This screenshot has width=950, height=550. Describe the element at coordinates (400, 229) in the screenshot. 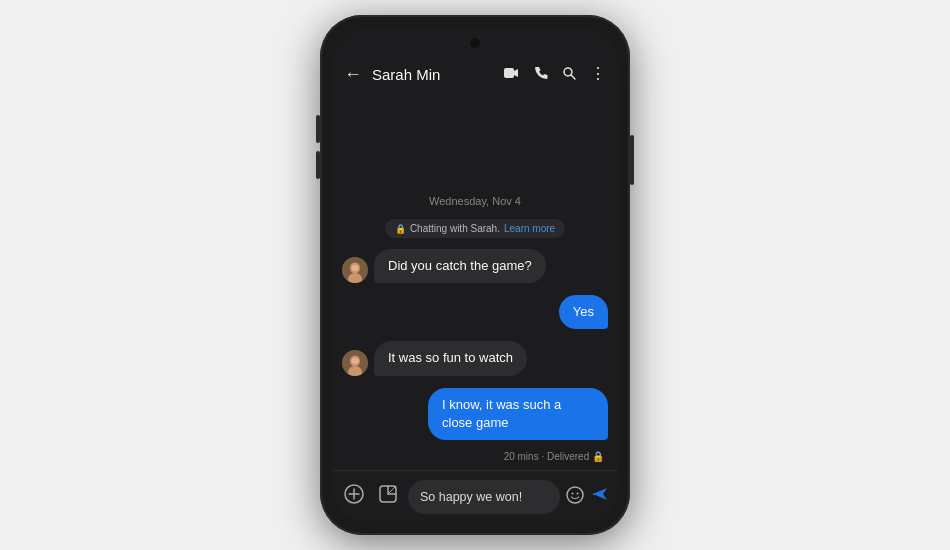

I see `lock-icon: 🔒` at that location.